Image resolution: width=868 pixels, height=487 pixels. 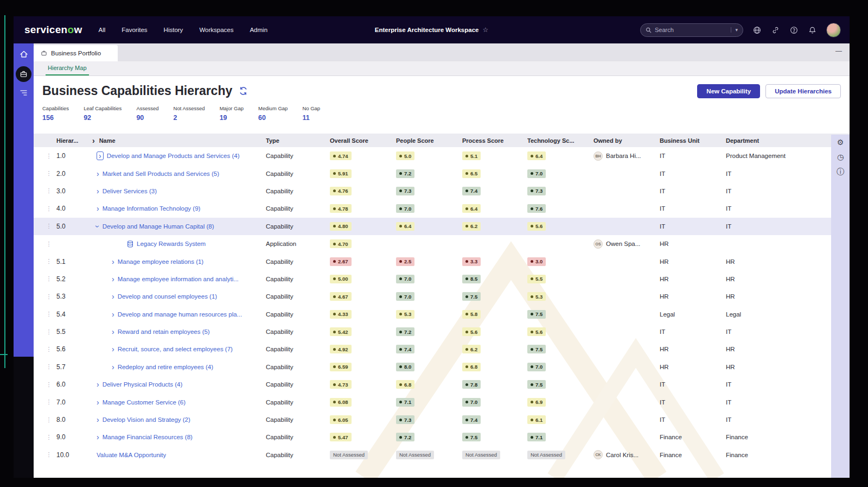 What do you see at coordinates (311, 118) in the screenshot?
I see `stat-value: 11` at bounding box center [311, 118].